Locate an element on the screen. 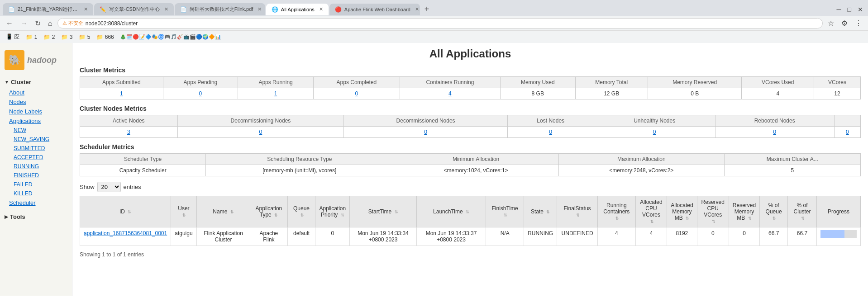 The image size is (868, 307). refresh-button: ↻ is located at coordinates (38, 24).